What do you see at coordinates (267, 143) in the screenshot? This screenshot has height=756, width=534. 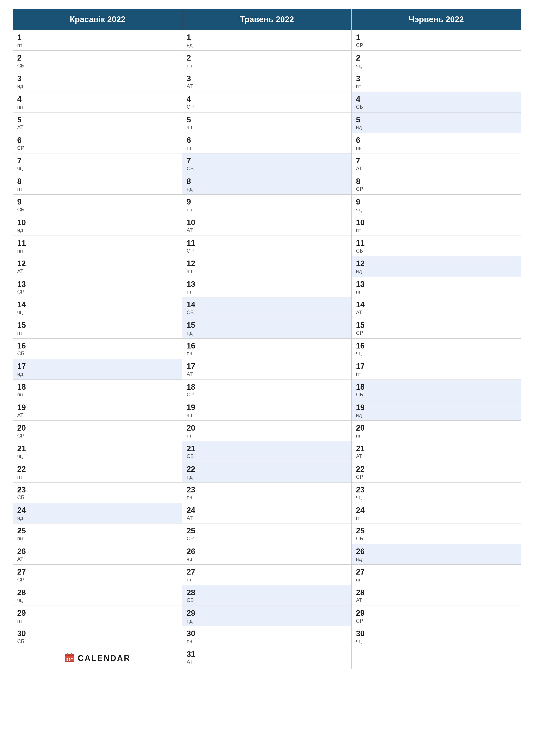 I see `day-cell: 6пт` at bounding box center [267, 143].